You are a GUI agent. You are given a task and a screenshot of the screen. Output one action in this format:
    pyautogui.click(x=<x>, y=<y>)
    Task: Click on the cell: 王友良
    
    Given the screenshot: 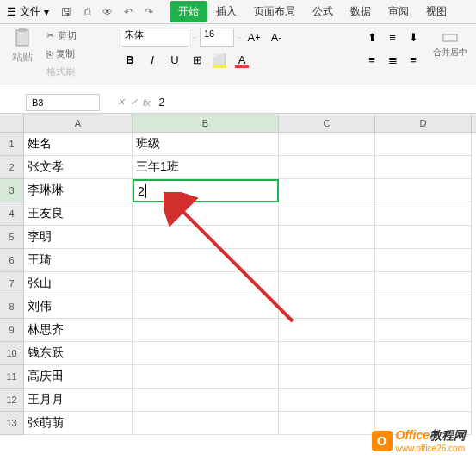 What is the action you would take?
    pyautogui.click(x=78, y=214)
    